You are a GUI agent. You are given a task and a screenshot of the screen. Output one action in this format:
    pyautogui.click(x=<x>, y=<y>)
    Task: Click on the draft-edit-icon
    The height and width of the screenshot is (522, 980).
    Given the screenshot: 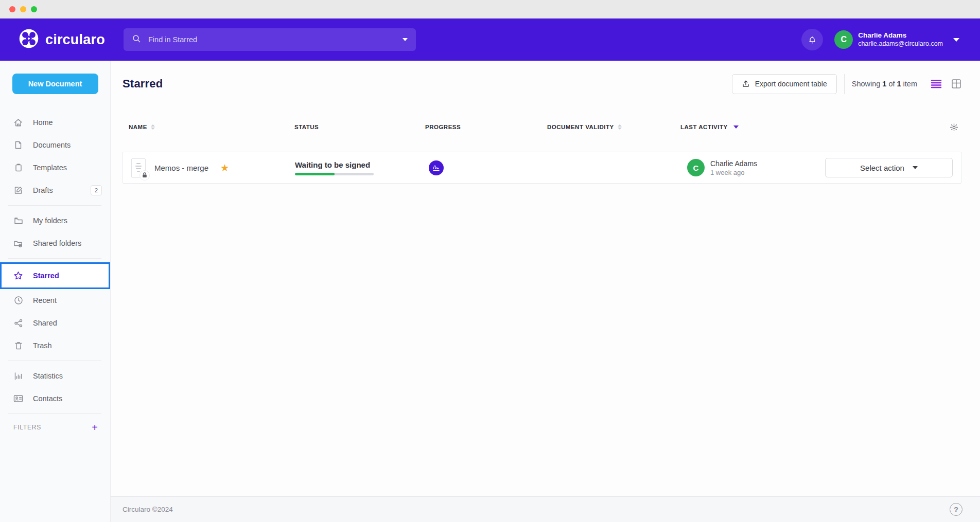 What is the action you would take?
    pyautogui.click(x=19, y=190)
    